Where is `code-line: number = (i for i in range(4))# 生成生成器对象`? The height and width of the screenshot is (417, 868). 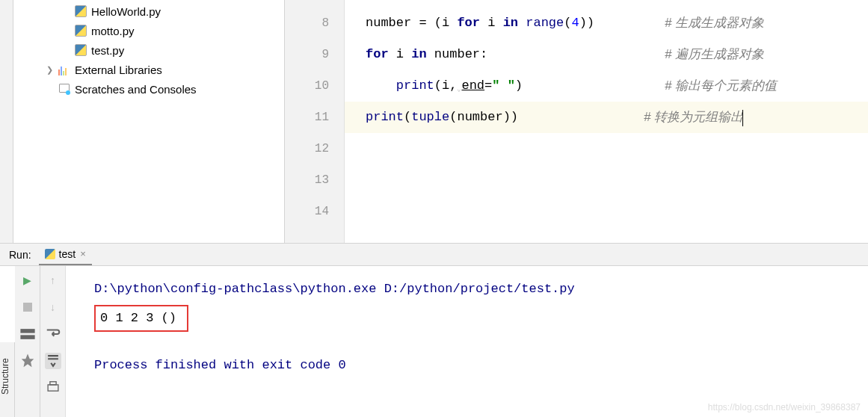
code-line: number = (i for i in range(4))# 生成生成器对象 is located at coordinates (617, 23).